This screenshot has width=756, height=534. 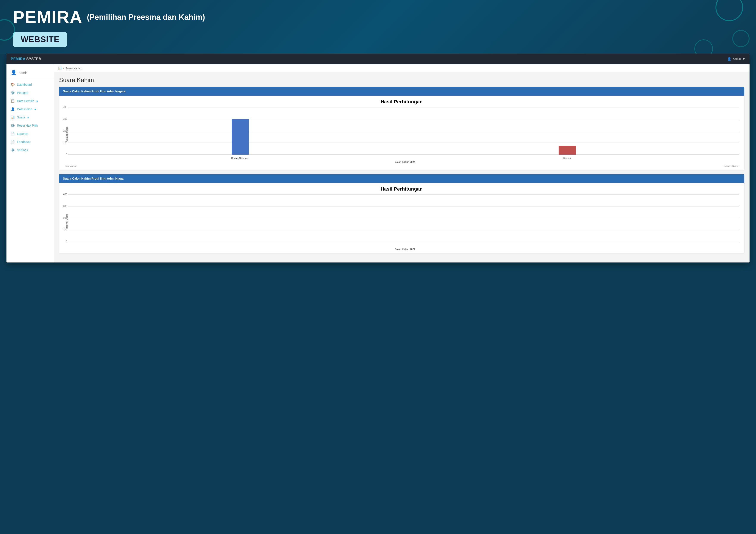 What do you see at coordinates (731, 166) in the screenshot?
I see `chart-1-footer-right: CanvasJS.com` at bounding box center [731, 166].